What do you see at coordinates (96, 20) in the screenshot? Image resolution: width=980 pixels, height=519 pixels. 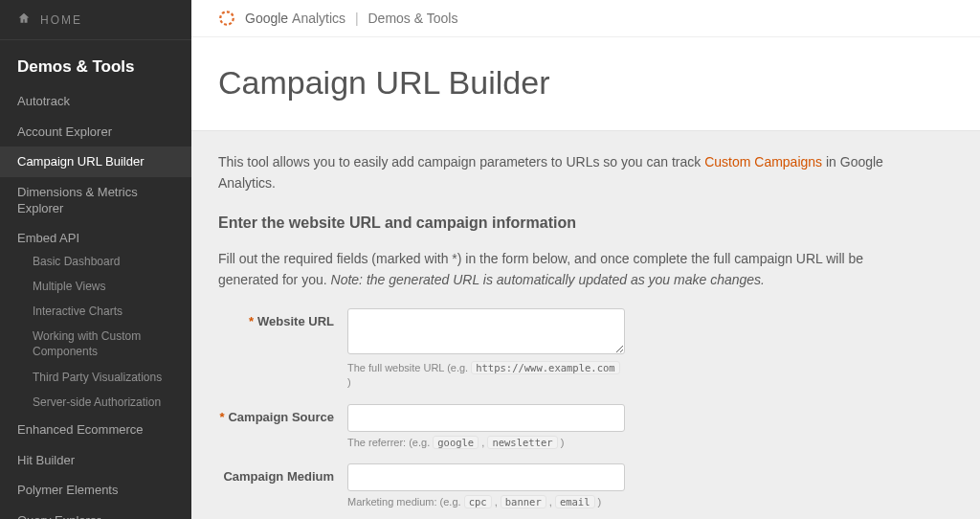 I see `home-link: HOME` at bounding box center [96, 20].